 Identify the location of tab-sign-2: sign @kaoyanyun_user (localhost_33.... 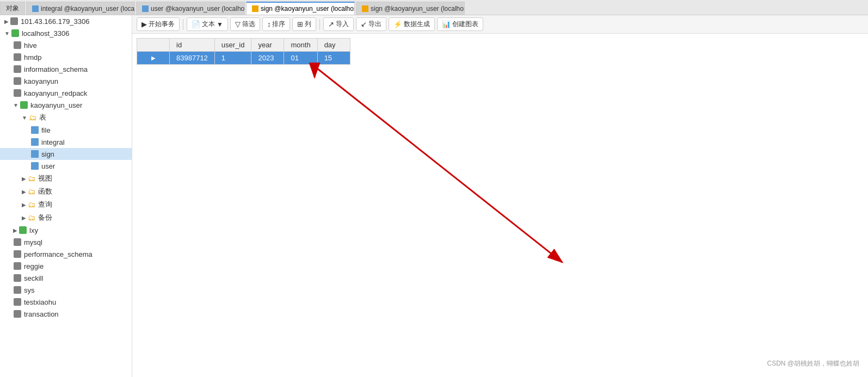
(410, 8).